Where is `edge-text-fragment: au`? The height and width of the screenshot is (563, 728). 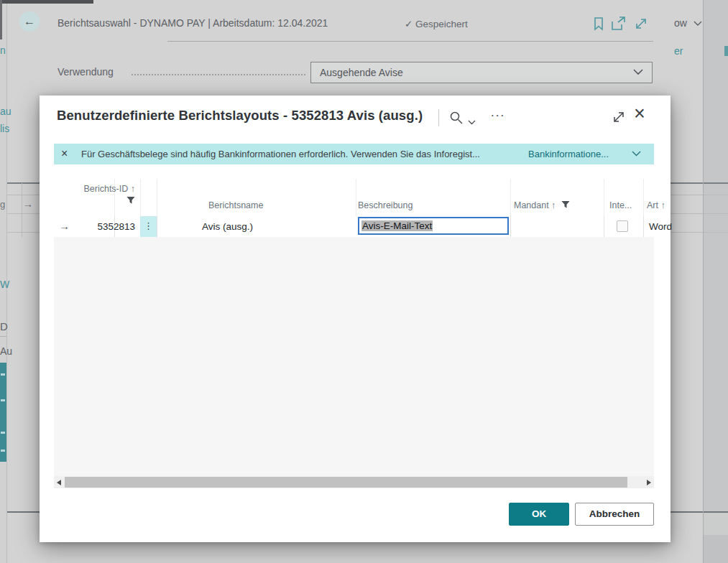 edge-text-fragment: au is located at coordinates (6, 111).